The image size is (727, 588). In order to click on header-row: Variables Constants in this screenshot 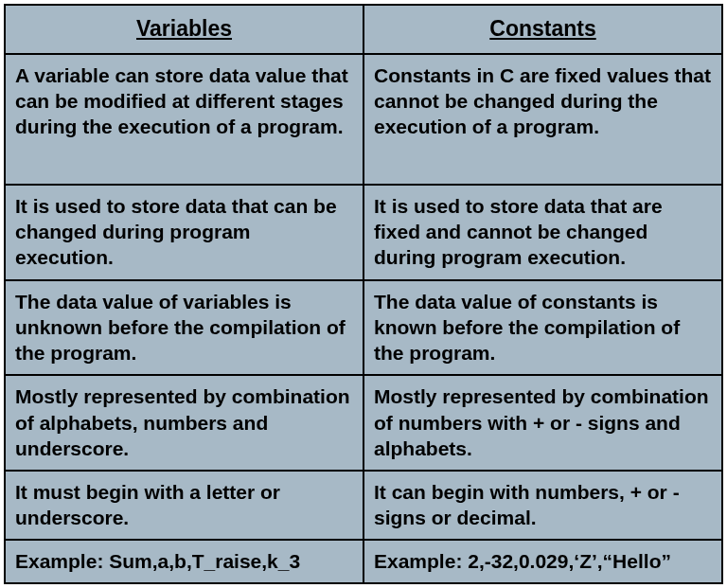, I will do `click(364, 29)`.